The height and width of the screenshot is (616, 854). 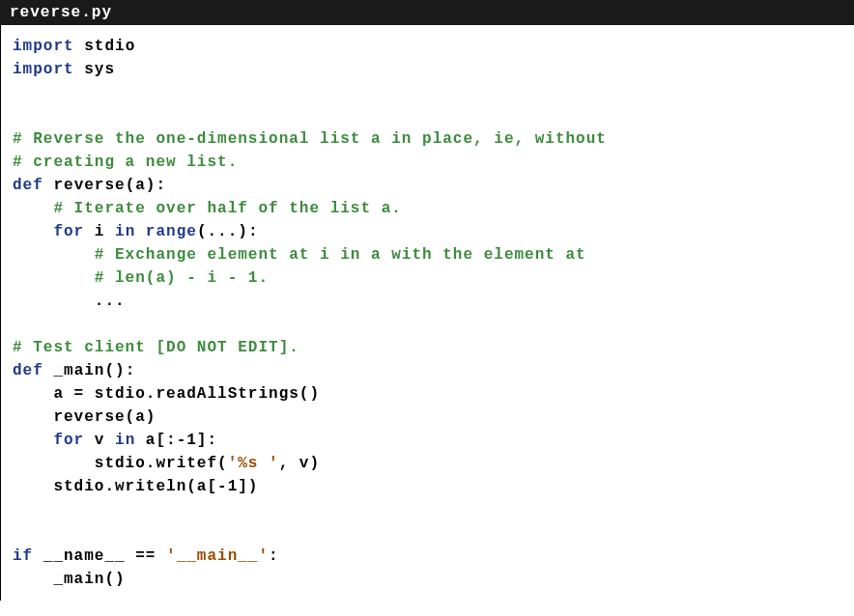 What do you see at coordinates (427, 13) in the screenshot?
I see `file-header: reverse.py` at bounding box center [427, 13].